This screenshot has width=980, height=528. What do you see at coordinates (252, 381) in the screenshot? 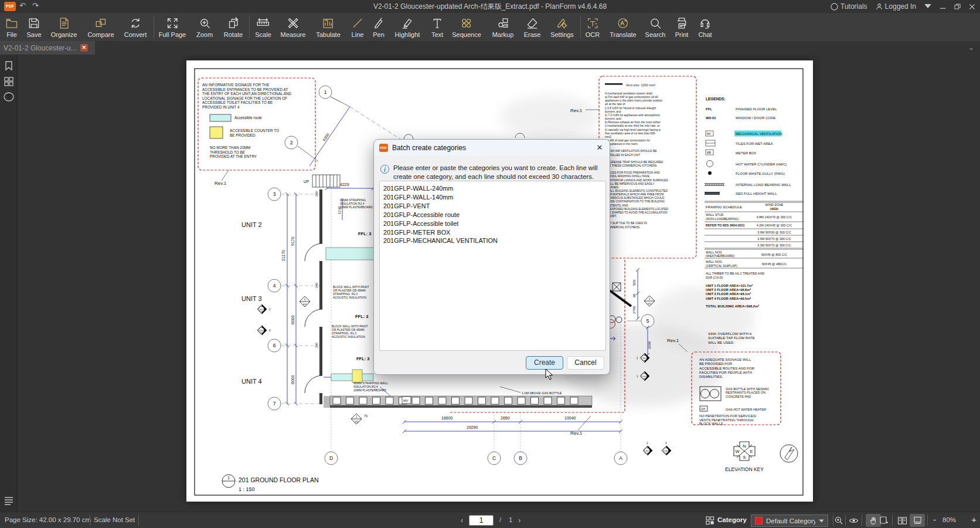
I see `svg-text: UNIT 4` at bounding box center [252, 381].